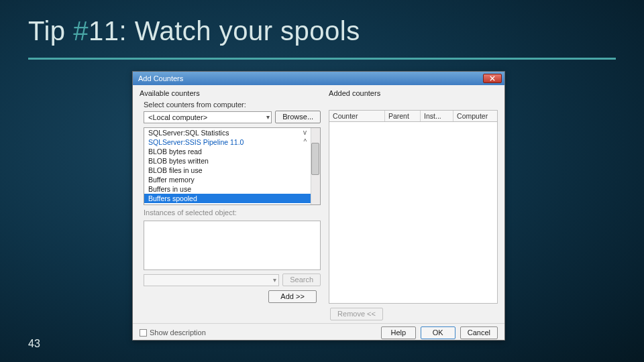  I want to click on counter-row: SQLServer:SSIS Pipeline 11.0^, so click(232, 142).